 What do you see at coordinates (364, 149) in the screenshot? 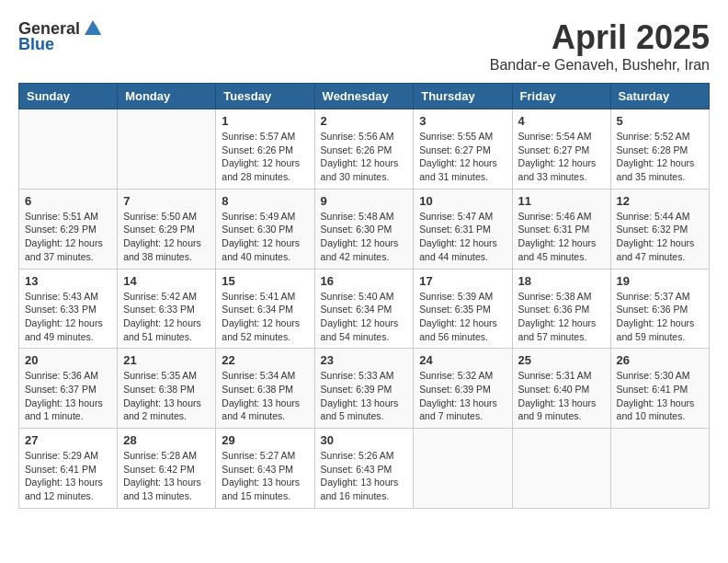
I see `calendar-cell: 2Sunrise: 5:56 AMSunset: 6:26 PMDaylight…` at bounding box center [364, 149].